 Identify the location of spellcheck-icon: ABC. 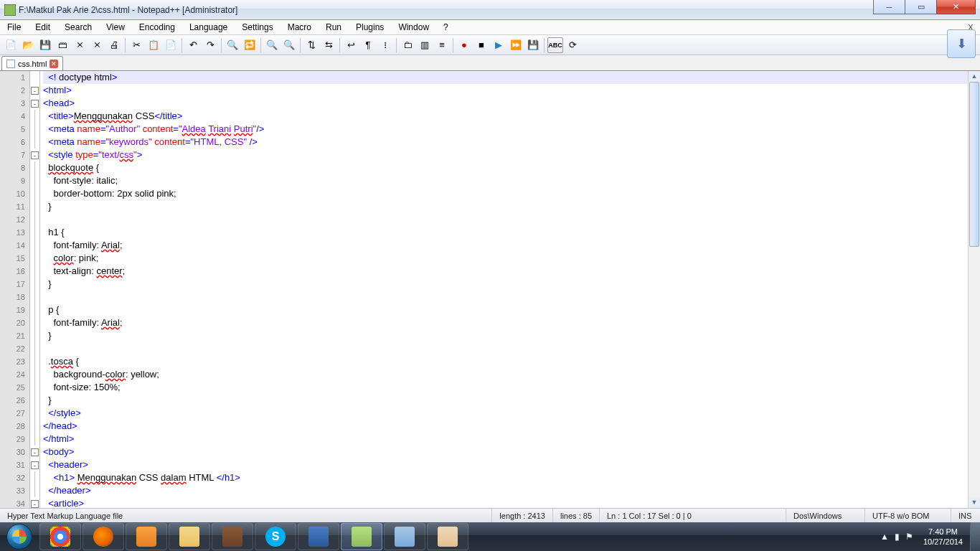
(555, 45).